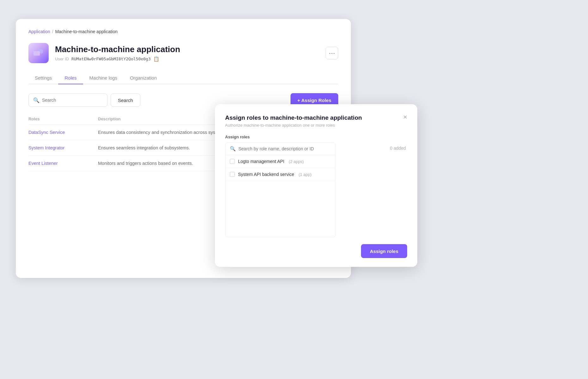 The height and width of the screenshot is (379, 588). Describe the element at coordinates (293, 121) in the screenshot. I see `dialog-title-block: Assign roles to machine-to-machine appli…` at that location.